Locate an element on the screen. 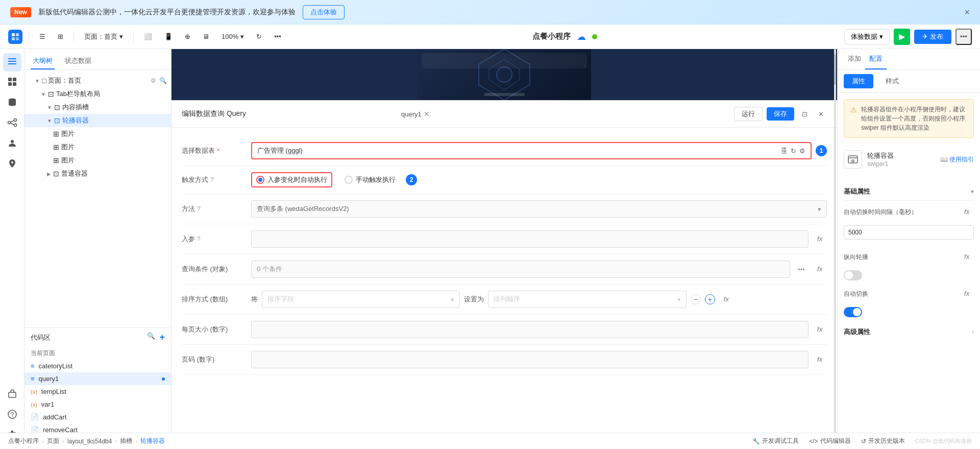 The width and height of the screenshot is (980, 449). sort-add-button: + is located at coordinates (710, 299).